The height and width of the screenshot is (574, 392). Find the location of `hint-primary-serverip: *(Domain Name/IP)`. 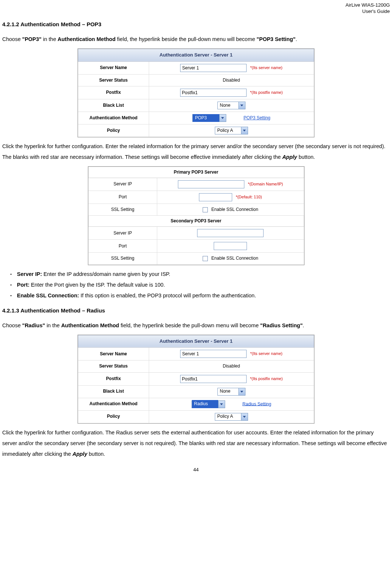

hint-primary-serverip: *(Domain Name/IP) is located at coordinates (265, 184).